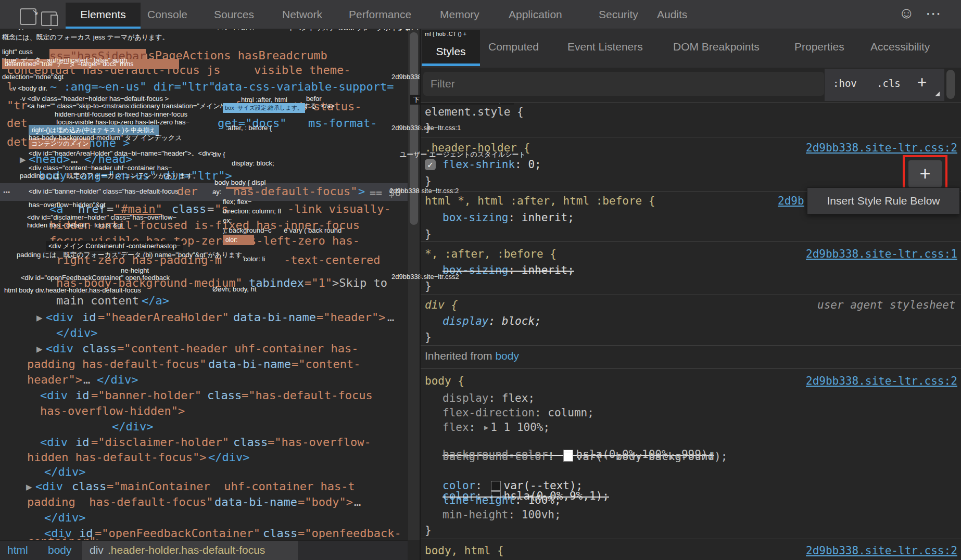 Image resolution: width=961 pixels, height=560 pixels. What do you see at coordinates (441, 305) in the screenshot?
I see `css-rule-selector: div {` at bounding box center [441, 305].